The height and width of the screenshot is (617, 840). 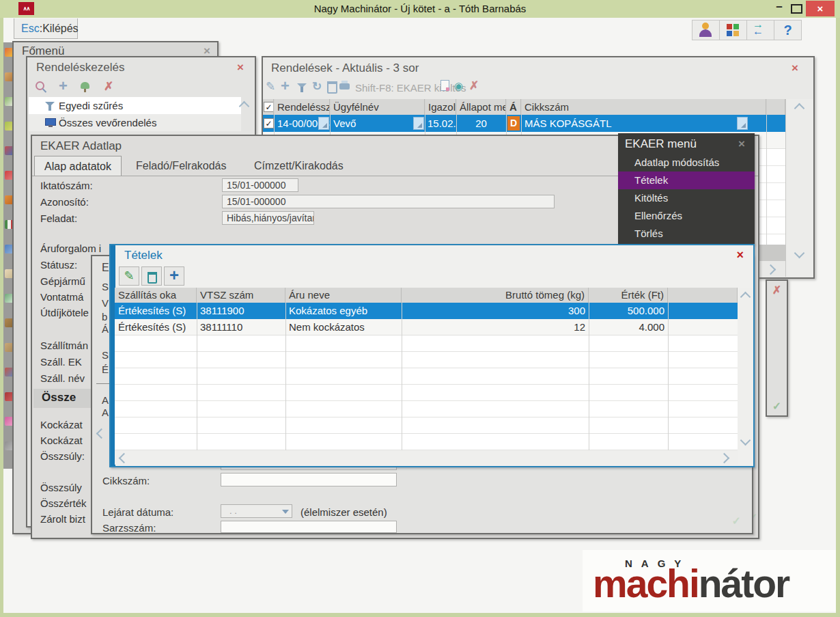 What do you see at coordinates (309, 480) in the screenshot?
I see `cikkszam-field` at bounding box center [309, 480].